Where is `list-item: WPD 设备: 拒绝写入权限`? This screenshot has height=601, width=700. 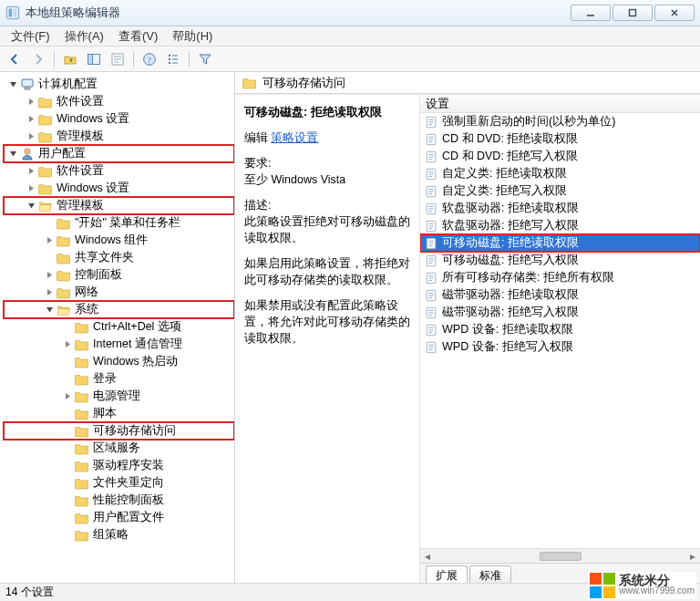
list-item: WPD 设备: 拒绝写入权限 is located at coordinates (560, 347).